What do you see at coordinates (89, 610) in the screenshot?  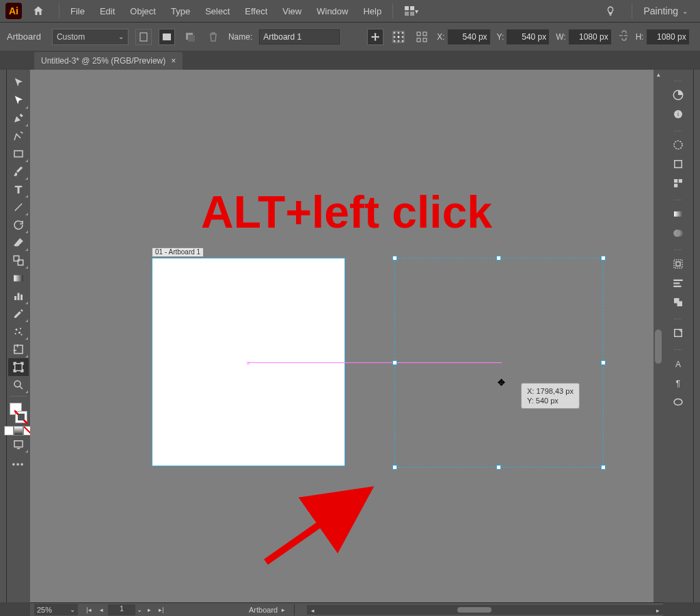 I see `first-artboard-button: |◂` at bounding box center [89, 610].